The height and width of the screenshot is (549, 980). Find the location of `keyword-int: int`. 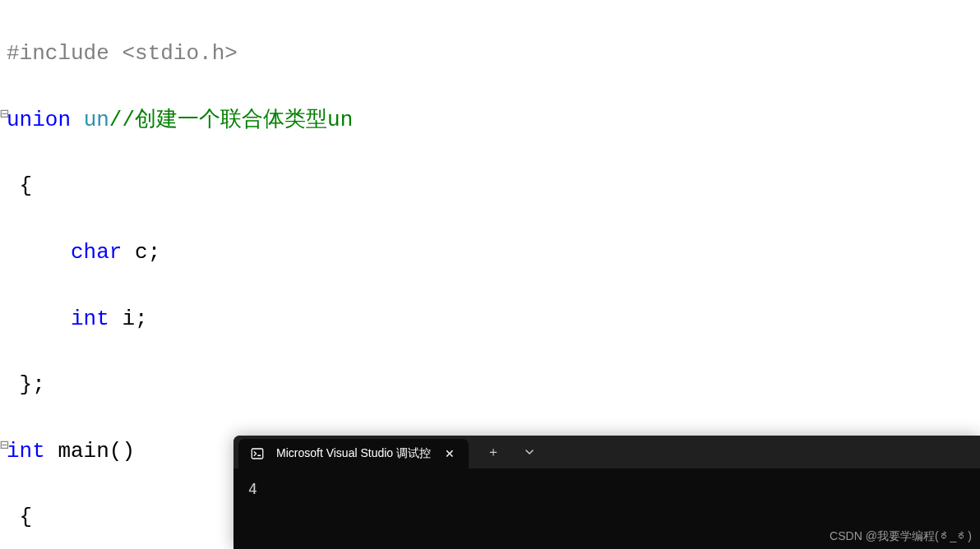

keyword-int: int is located at coordinates (90, 319).